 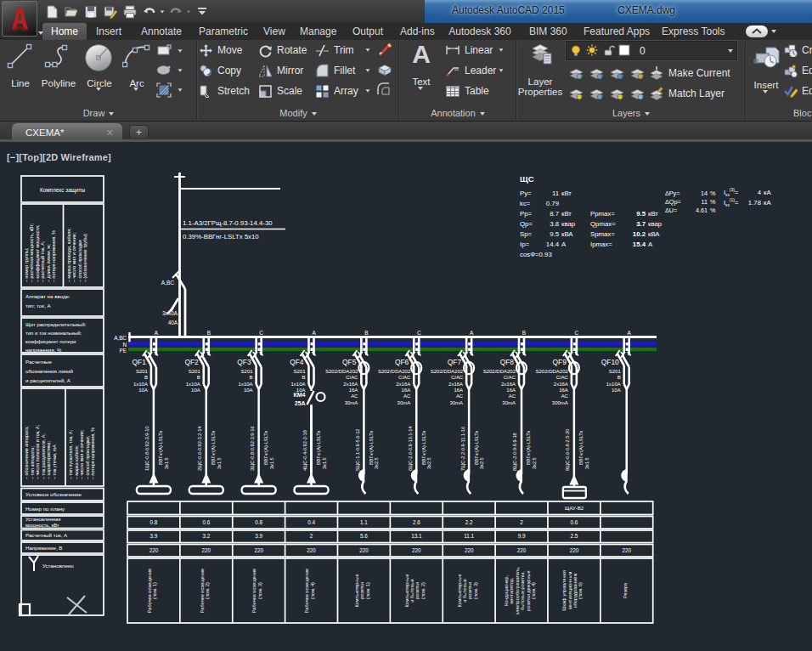 I want to click on draw-rectangle-button, so click(x=170, y=51).